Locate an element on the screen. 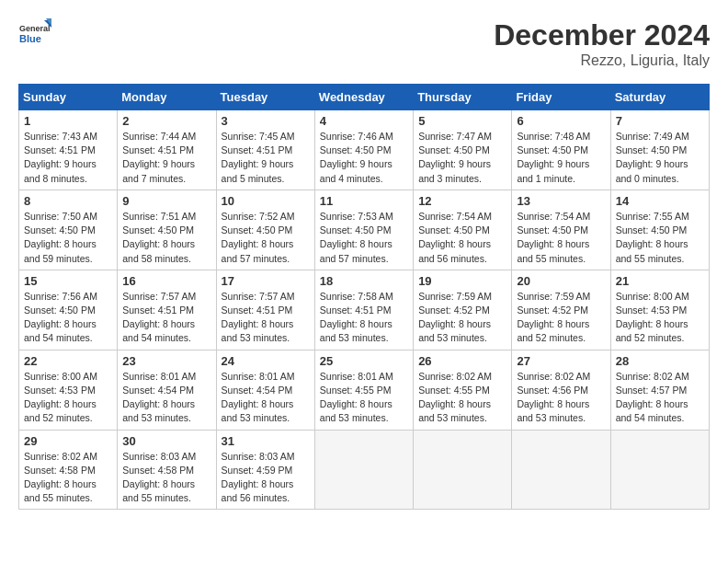 The height and width of the screenshot is (563, 728). day-cell: 2 Sunrise: 7:44 AM Sunset: 4:51 PM Dayli… is located at coordinates (167, 151).